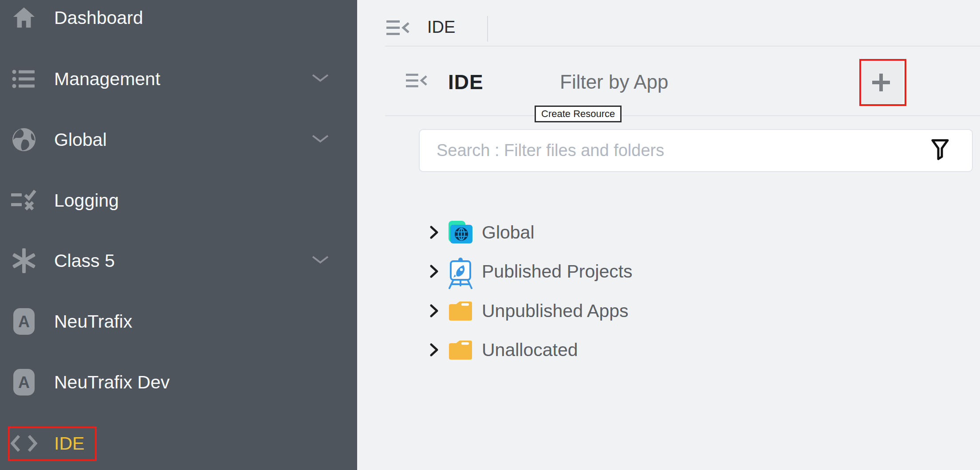 This screenshot has width=980, height=470. What do you see at coordinates (578, 114) in the screenshot?
I see `tooltip-create-resource: Create Resource` at bounding box center [578, 114].